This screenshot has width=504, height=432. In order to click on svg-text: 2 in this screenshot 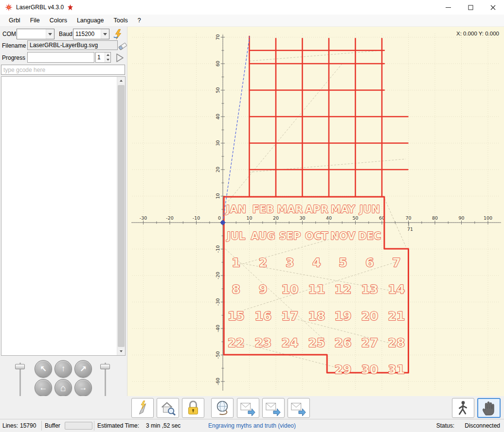, I will do `click(263, 262)`.